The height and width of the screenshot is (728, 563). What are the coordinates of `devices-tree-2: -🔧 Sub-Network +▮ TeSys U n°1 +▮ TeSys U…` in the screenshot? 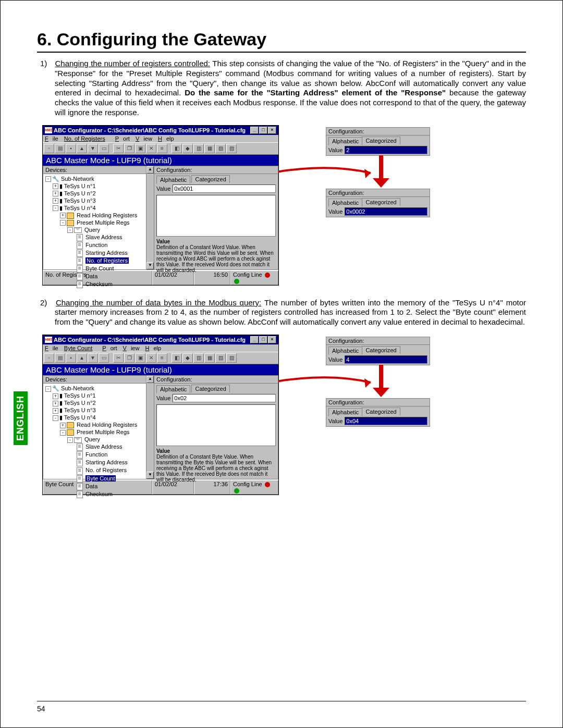 It's located at (99, 441).